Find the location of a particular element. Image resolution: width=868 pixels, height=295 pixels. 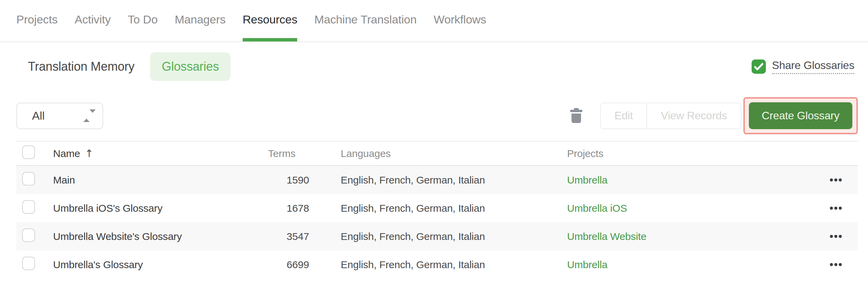

checkmark-icon is located at coordinates (759, 67).